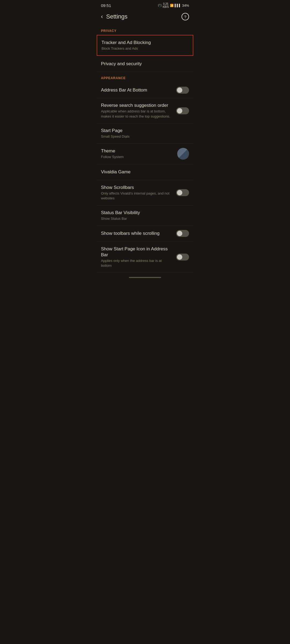  What do you see at coordinates (106, 5) in the screenshot?
I see `status-time: 09:51` at bounding box center [106, 5].